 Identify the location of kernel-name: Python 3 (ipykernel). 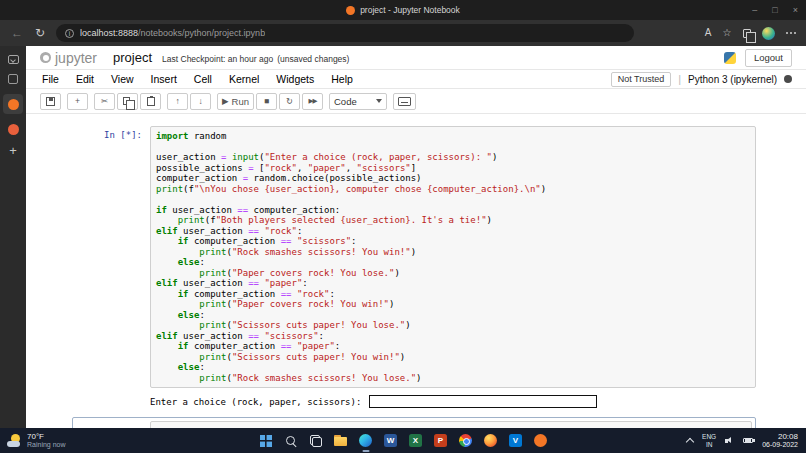
(732, 80).